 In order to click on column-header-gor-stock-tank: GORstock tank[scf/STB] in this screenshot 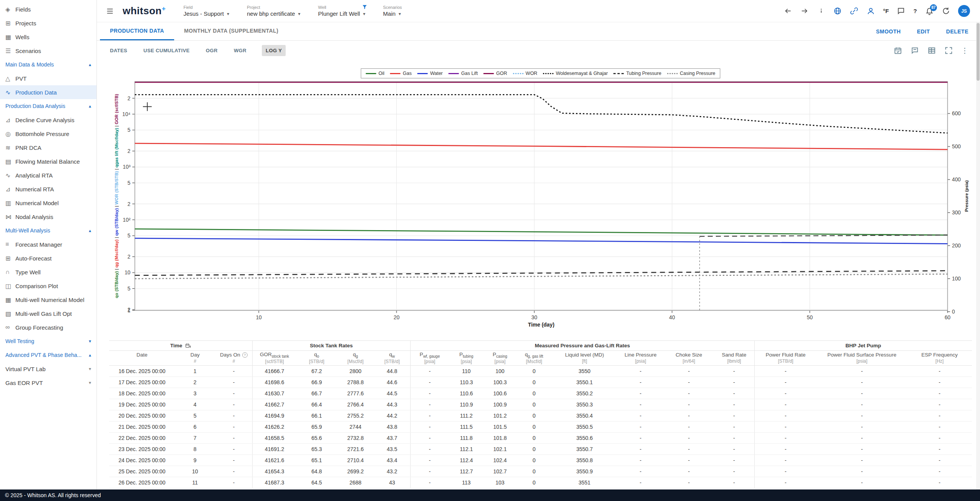, I will do `click(274, 358)`.